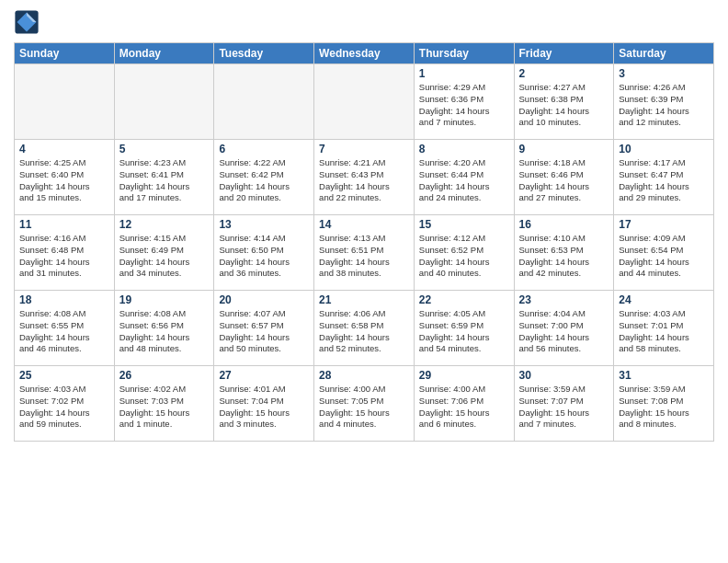 The width and height of the screenshot is (728, 563). I want to click on day-info: Sunrise: 4:20 AM Sunset: 6:44 PM Dayligh…, so click(464, 180).